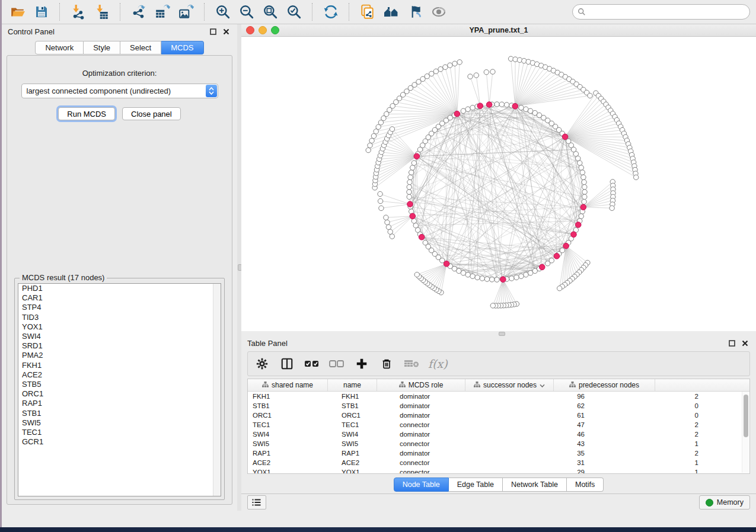 The width and height of the screenshot is (756, 532). What do you see at coordinates (18, 12) in the screenshot?
I see `open-session-icon` at bounding box center [18, 12].